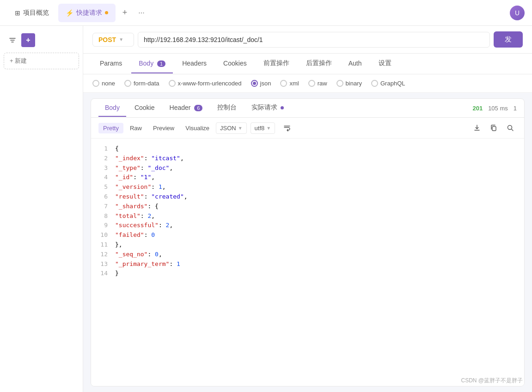  Describe the element at coordinates (308, 216) in the screenshot. I see `table-row: 8 "total": 2,` at that location.